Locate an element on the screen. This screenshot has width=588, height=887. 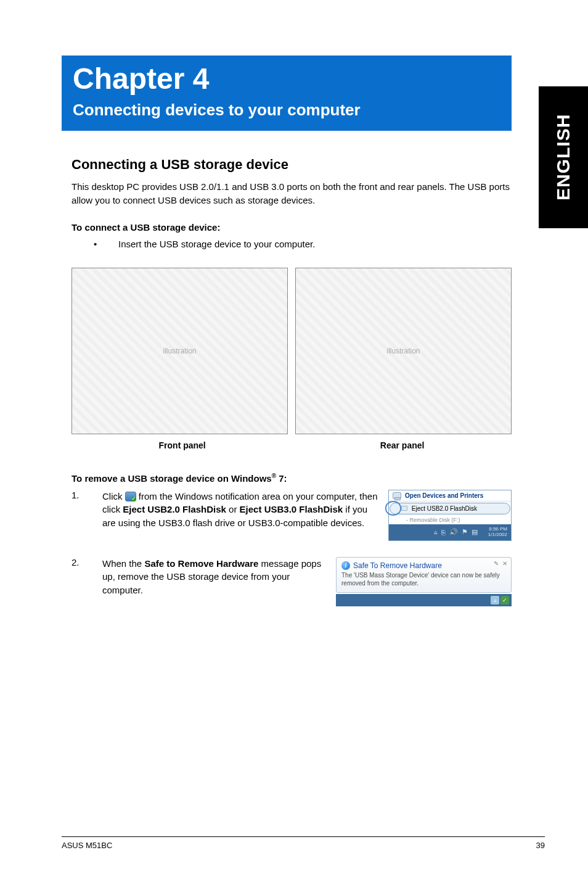
front-panel-label: Front panel is located at coordinates (182, 445).